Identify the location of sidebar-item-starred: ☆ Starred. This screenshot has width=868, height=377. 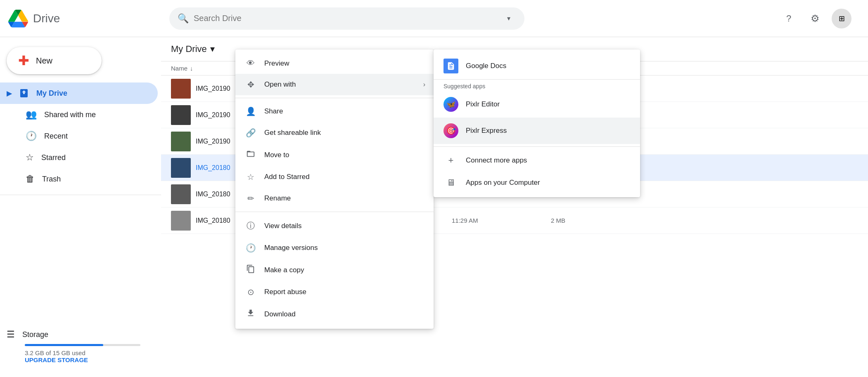
(79, 158).